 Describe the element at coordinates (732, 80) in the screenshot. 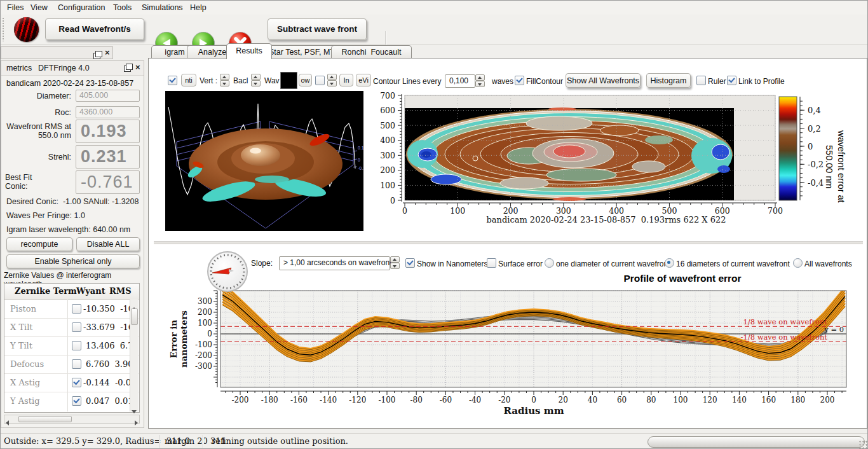

I see `link-to-profile-checkbox` at that location.